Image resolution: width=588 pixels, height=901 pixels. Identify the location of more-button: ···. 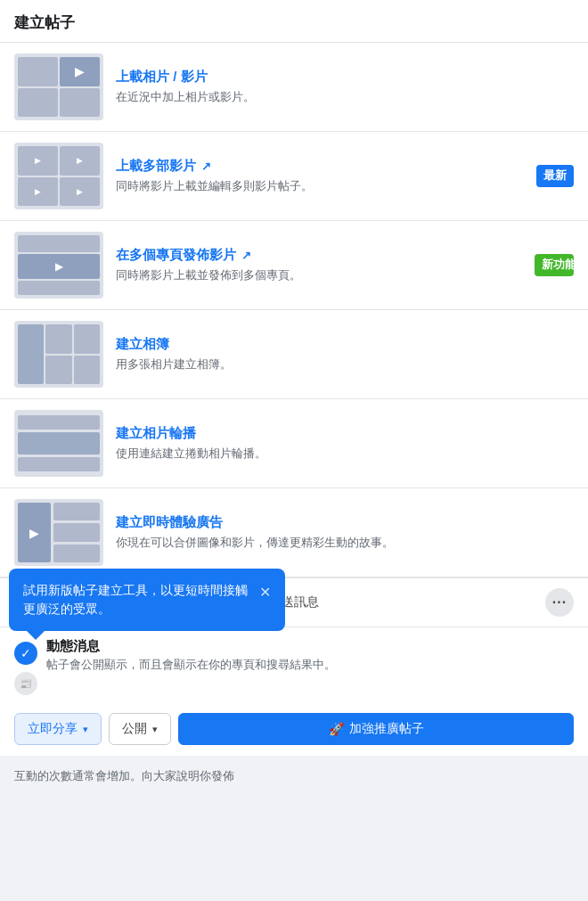
(559, 602).